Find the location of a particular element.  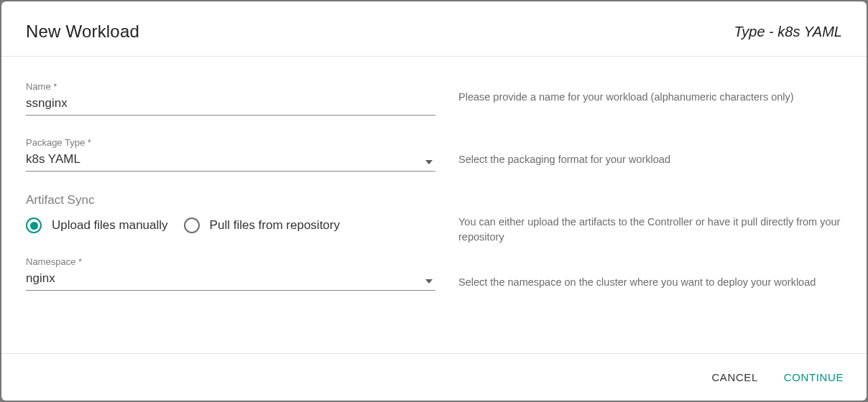

artifact-sync-radio-group: Upload files manually Pull files from re… is located at coordinates (183, 225).